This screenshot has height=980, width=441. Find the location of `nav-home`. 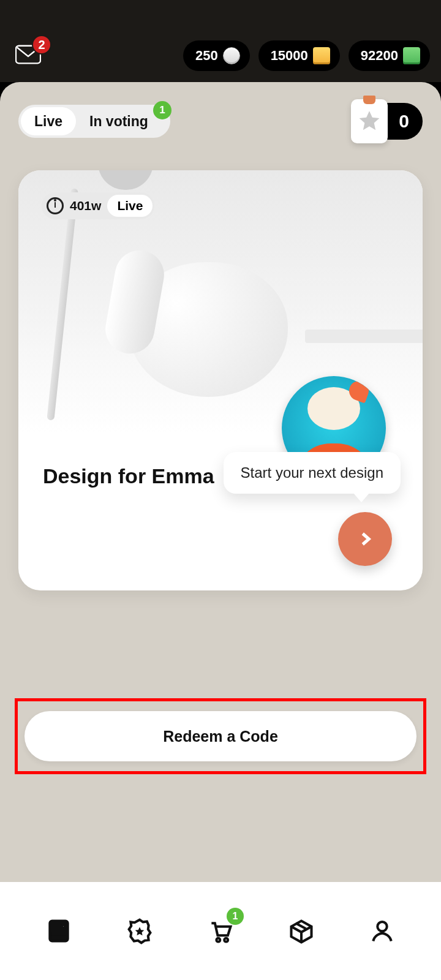

nav-home is located at coordinates (59, 931).